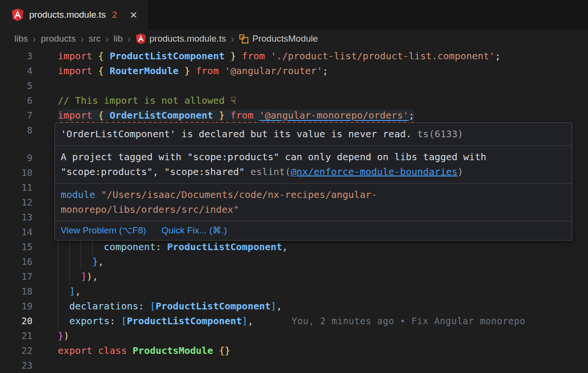 This screenshot has height=373, width=588. I want to click on token: :, so click(144, 306).